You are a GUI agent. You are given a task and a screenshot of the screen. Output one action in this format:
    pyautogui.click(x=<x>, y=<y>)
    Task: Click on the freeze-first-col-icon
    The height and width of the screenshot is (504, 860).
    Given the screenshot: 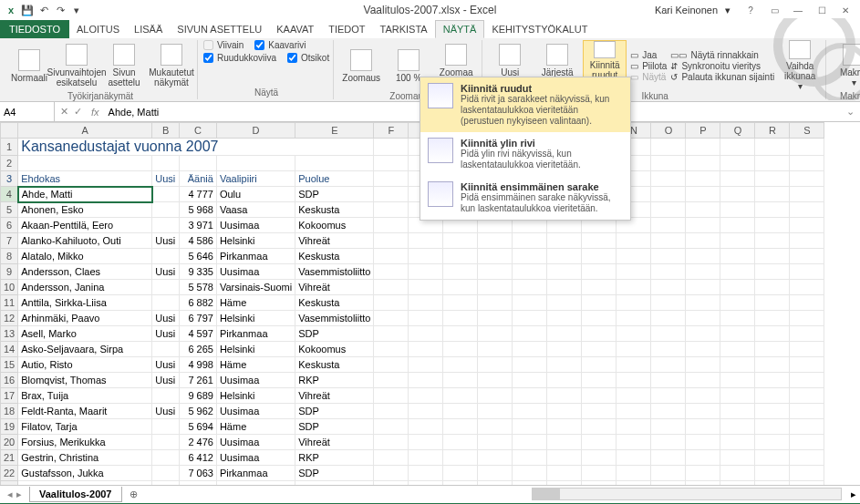 What is the action you would take?
    pyautogui.click(x=440, y=194)
    